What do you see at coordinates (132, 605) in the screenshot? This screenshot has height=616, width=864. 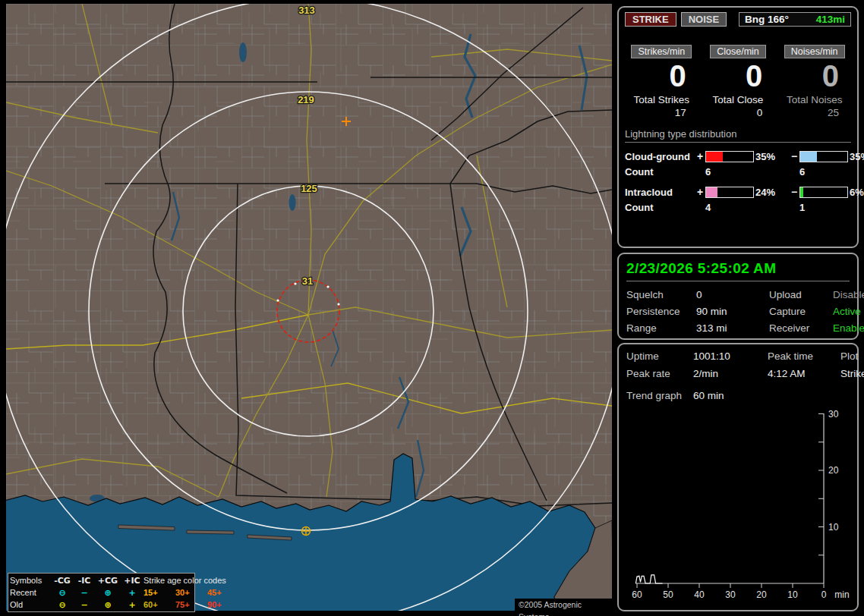 I see `pic-old-icon: +` at bounding box center [132, 605].